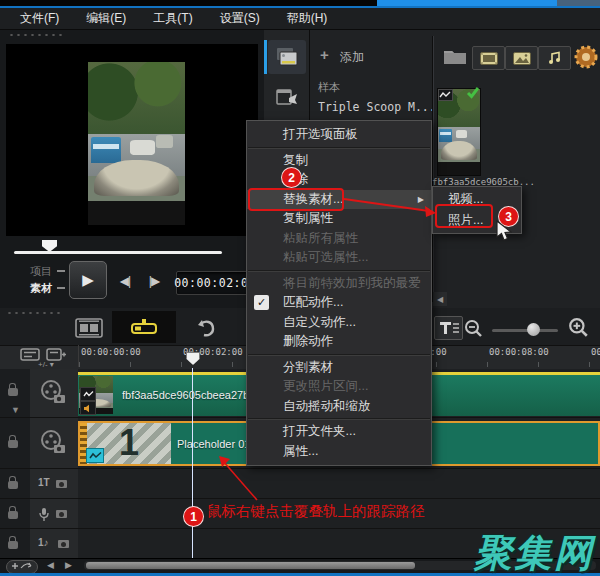 The width and height of the screenshot is (600, 576). I want to click on panel-grip, so click(36, 35).